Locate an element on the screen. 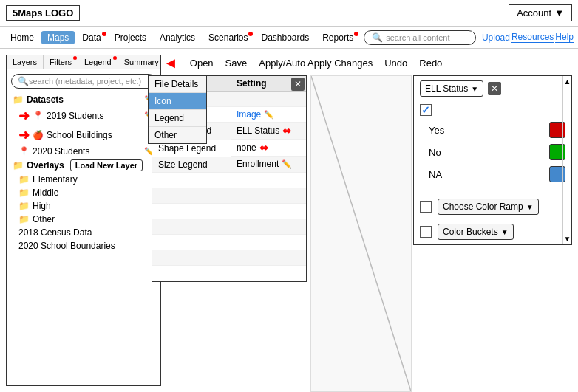 This screenshot has height=392, width=578. overlay-high: 📁 High is located at coordinates (84, 206).